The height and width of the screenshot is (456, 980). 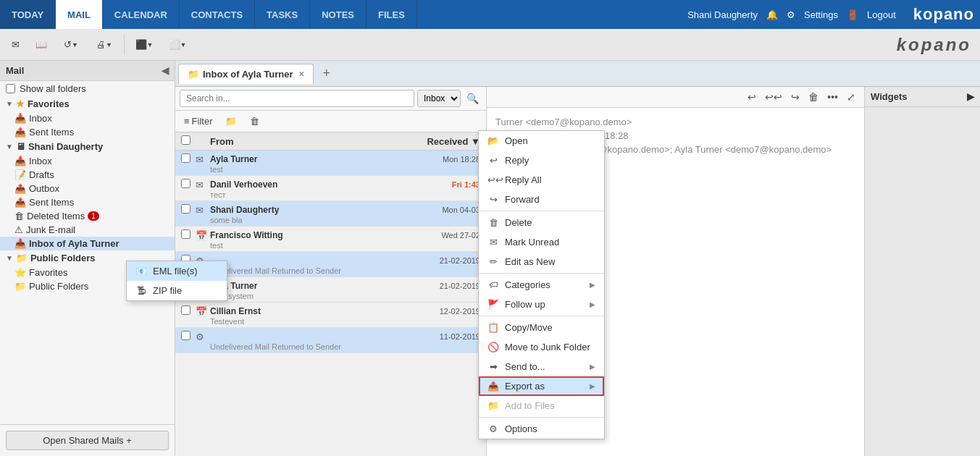 What do you see at coordinates (177, 45) in the screenshot?
I see `view-button: ⬜ ▼` at bounding box center [177, 45].